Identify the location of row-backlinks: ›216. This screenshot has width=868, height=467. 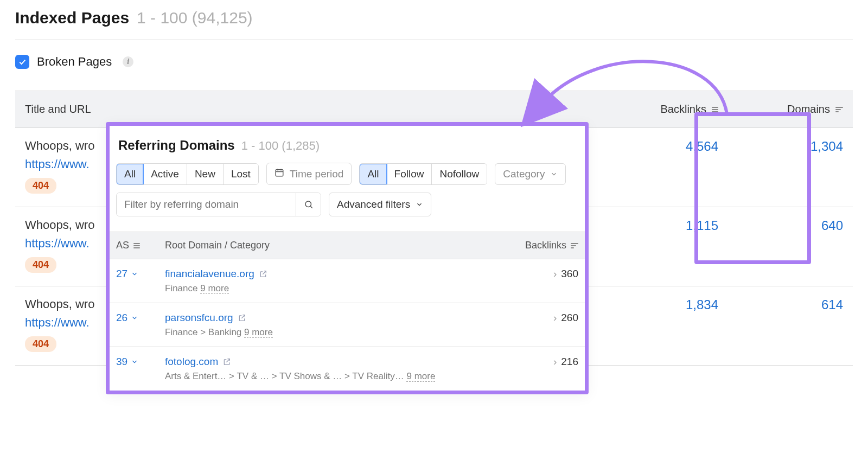
(531, 357).